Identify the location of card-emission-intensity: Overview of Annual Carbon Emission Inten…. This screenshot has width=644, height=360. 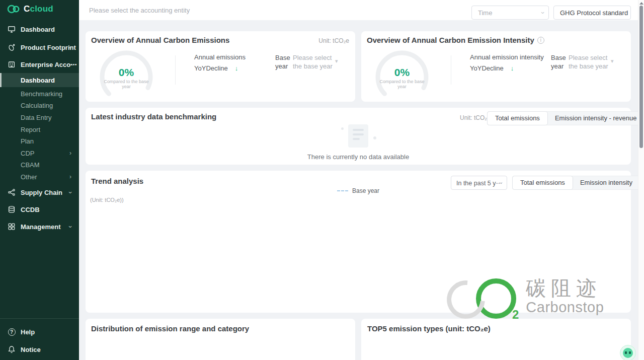
(496, 66).